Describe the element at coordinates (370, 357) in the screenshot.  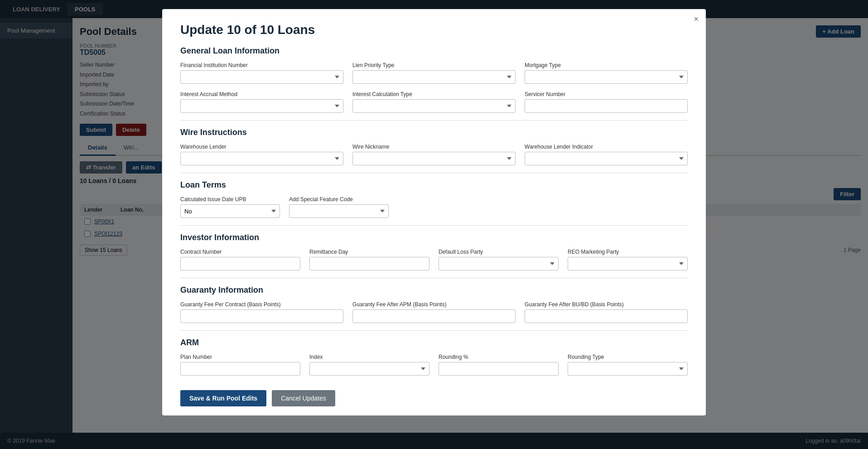
I see `index-label: Index` at that location.